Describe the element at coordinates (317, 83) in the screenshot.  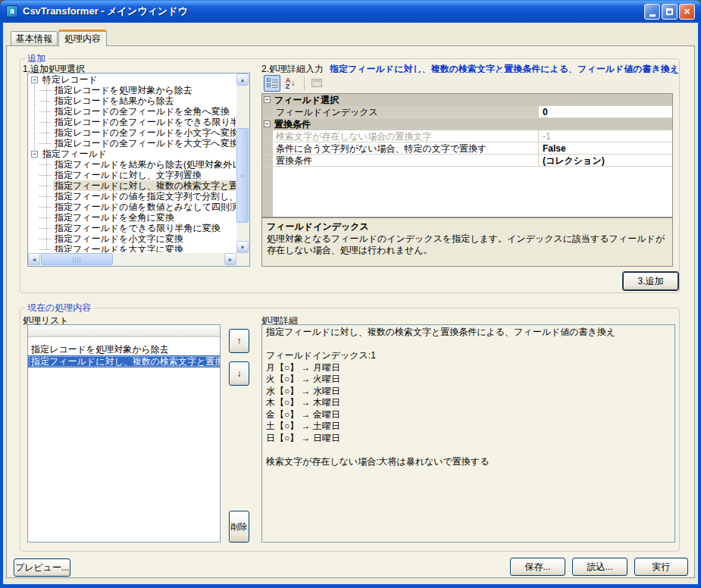
I see `property-pages-button` at that location.